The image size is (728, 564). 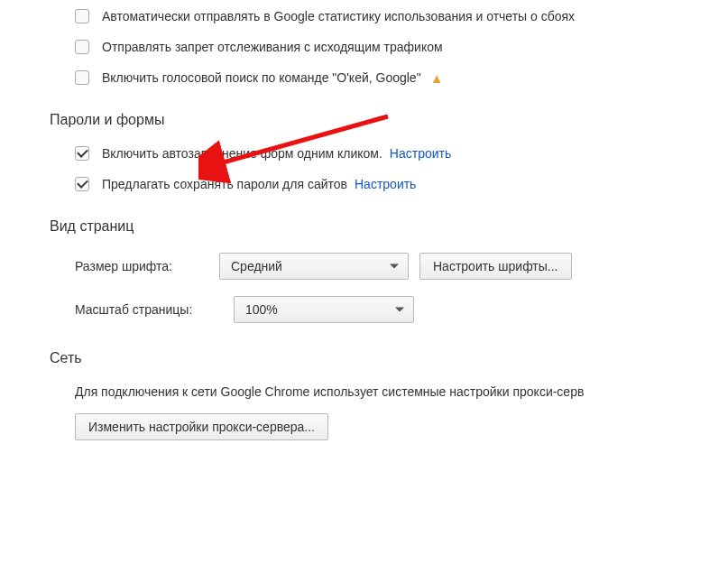 I want to click on font-size-label: Размер шрифта:, so click(x=147, y=266).